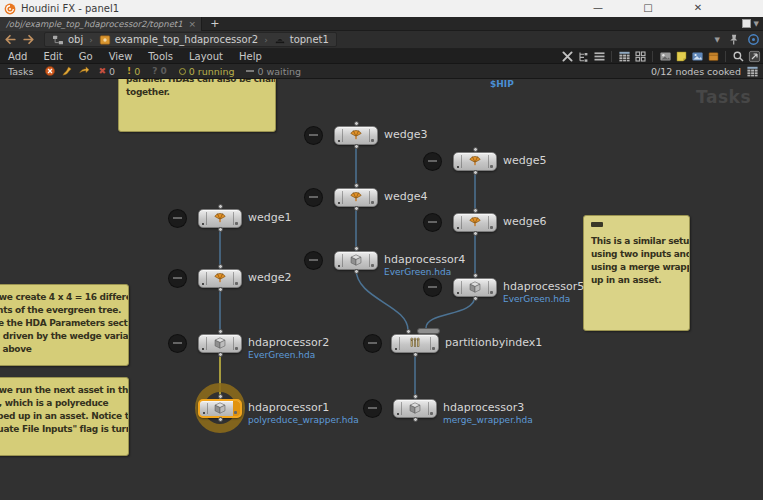  What do you see at coordinates (583, 56) in the screenshot?
I see `hierarchy-icon` at bounding box center [583, 56].